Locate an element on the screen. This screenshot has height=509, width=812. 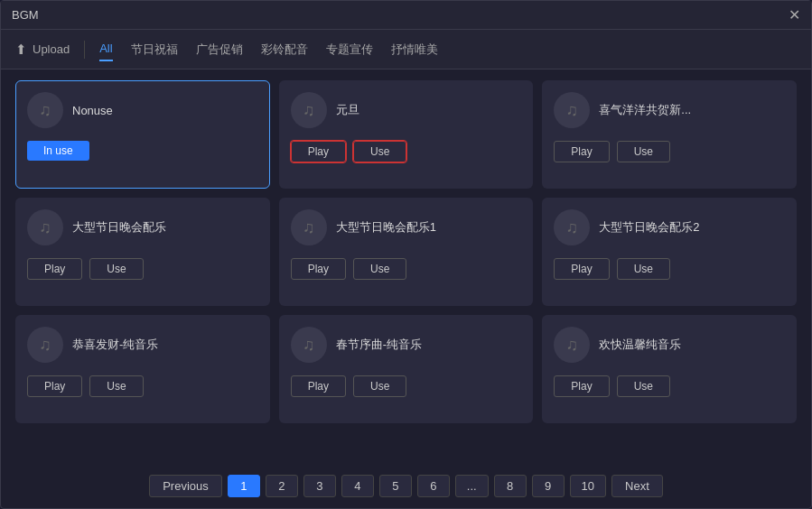
page-ellipsis-button: ... is located at coordinates (471, 486).